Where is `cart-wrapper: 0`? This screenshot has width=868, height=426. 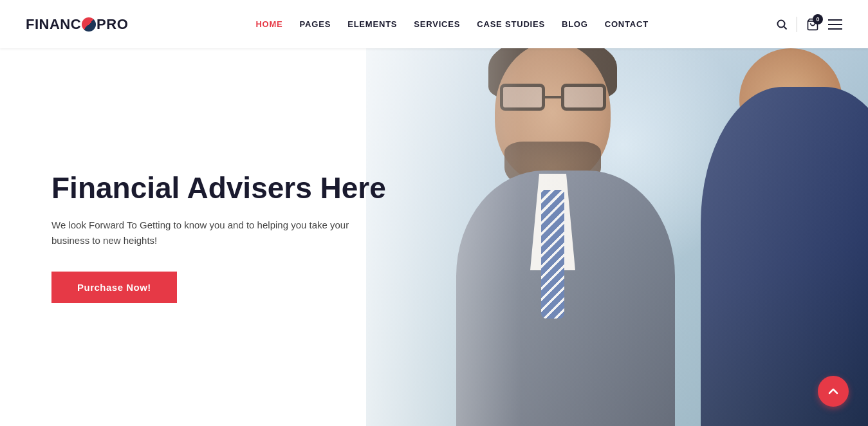
cart-wrapper: 0 is located at coordinates (813, 24).